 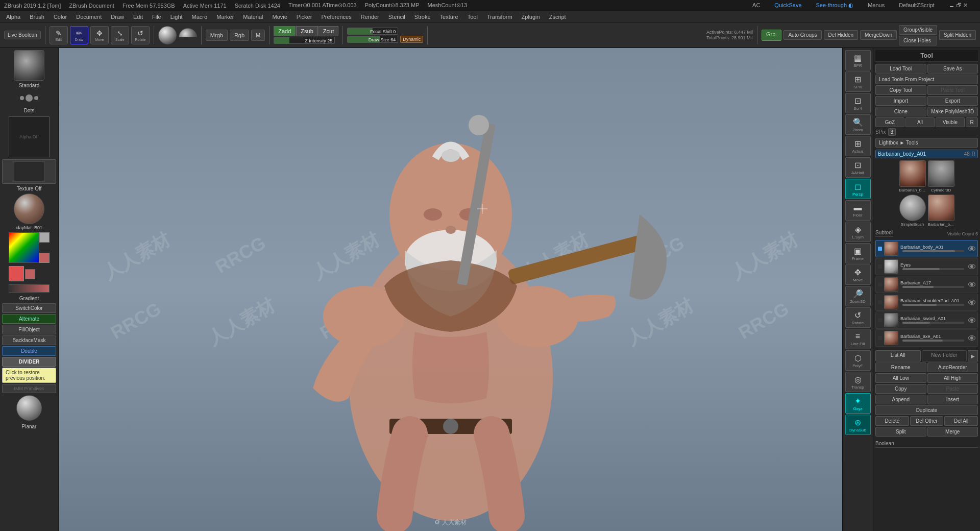 I want to click on divider-btn: DIVIDER, so click(x=29, y=361).